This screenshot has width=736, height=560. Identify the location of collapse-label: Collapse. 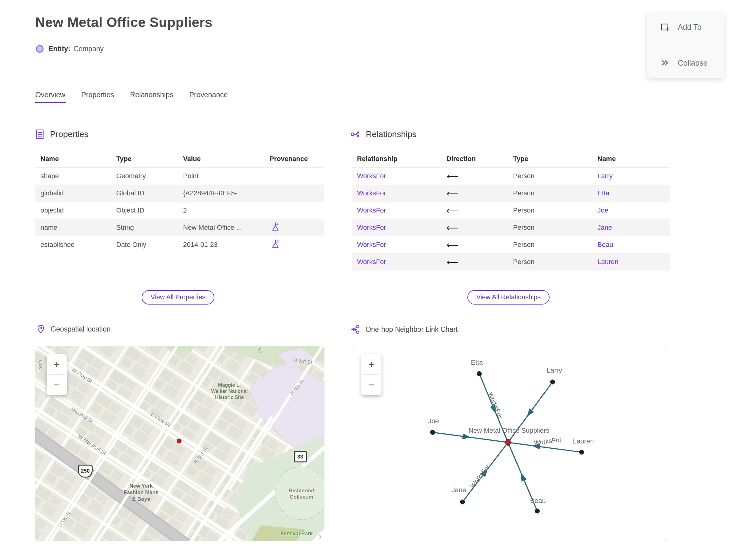
(693, 63).